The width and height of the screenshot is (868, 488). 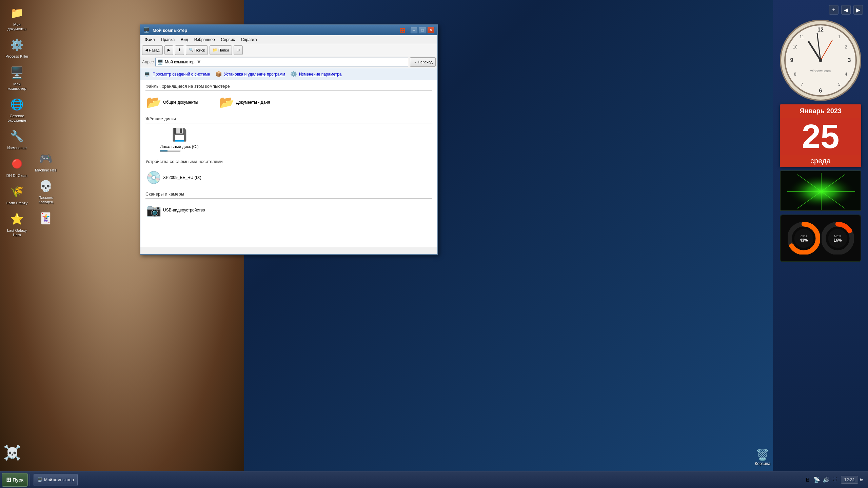 I want to click on setevoe-label: Сетевое окружение, so click(x=17, y=118).